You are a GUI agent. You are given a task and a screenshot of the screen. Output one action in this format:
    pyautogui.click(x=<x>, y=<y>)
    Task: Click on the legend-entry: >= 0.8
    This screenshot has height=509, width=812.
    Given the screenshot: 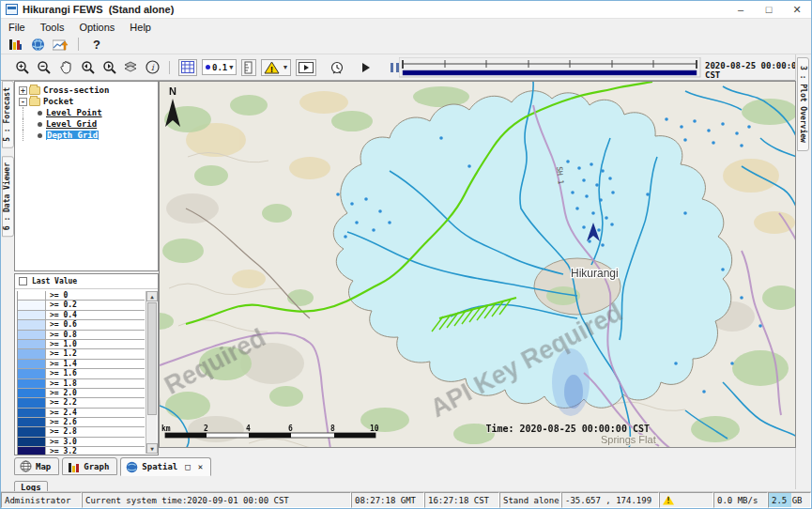 What is the action you would take?
    pyautogui.click(x=81, y=335)
    